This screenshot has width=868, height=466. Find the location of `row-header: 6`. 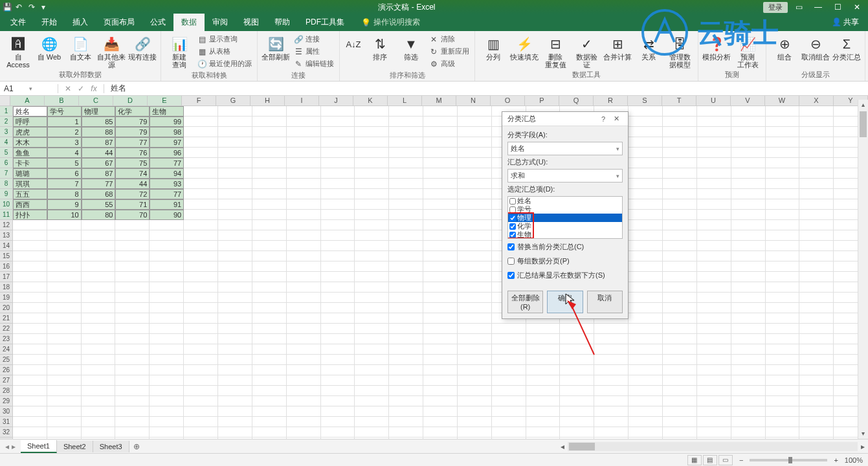

row-header: 6 is located at coordinates (6, 163).